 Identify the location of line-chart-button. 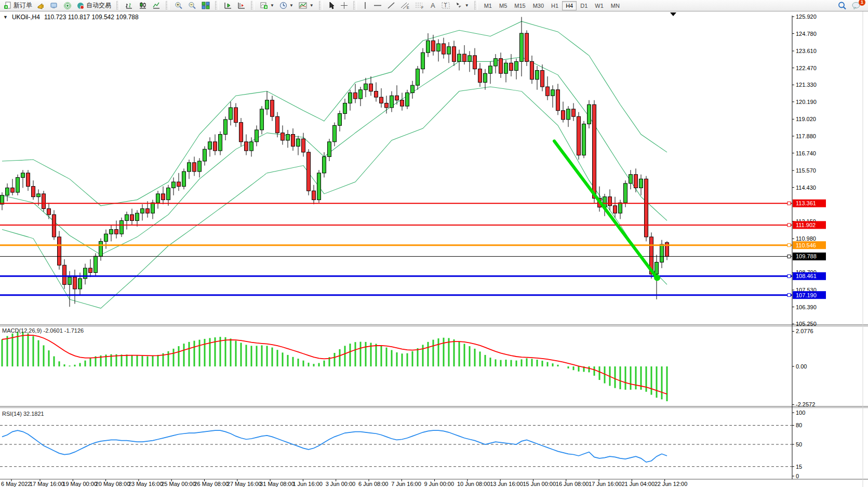
(156, 5).